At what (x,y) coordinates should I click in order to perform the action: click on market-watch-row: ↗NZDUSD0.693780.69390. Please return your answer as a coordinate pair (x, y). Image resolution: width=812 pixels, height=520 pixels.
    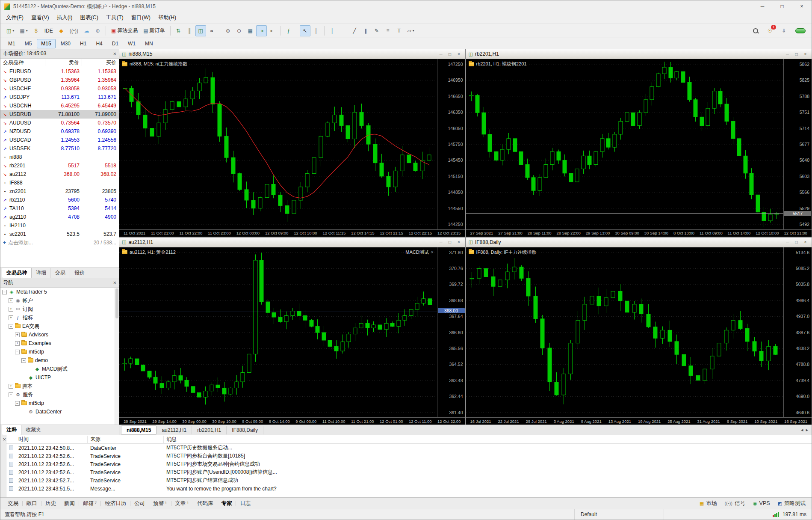
    Looking at the image, I should click on (60, 131).